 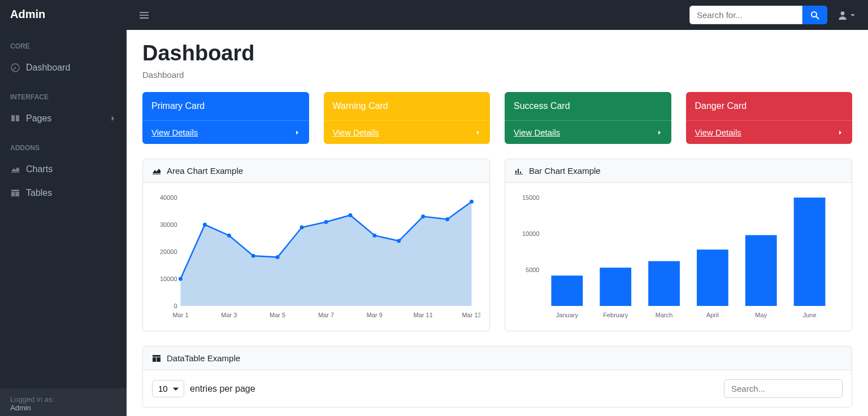 I want to click on svg-text: May, so click(x=761, y=315).